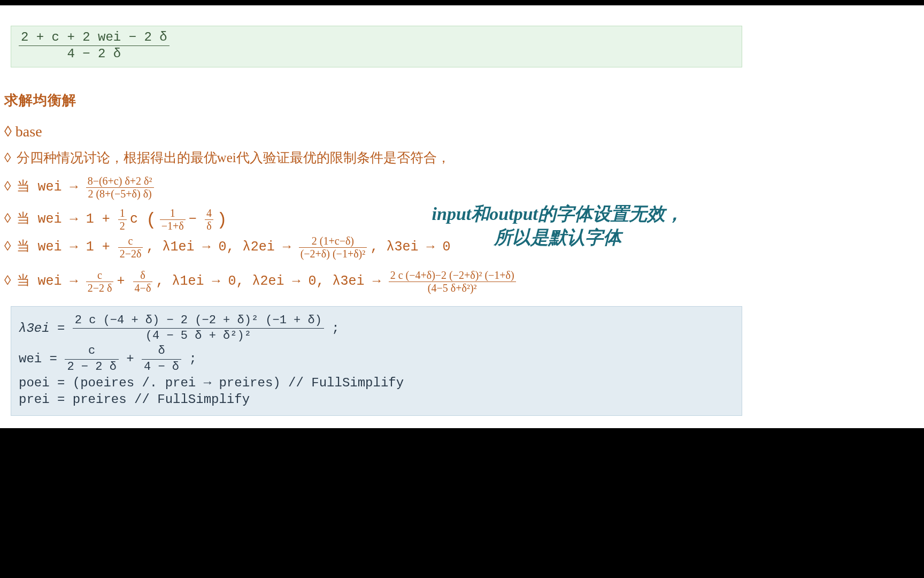  Describe the element at coordinates (94, 46) in the screenshot. I see `output-fraction: 2 + c + 2 wei − 2 δ 4 − 2 δ` at that location.